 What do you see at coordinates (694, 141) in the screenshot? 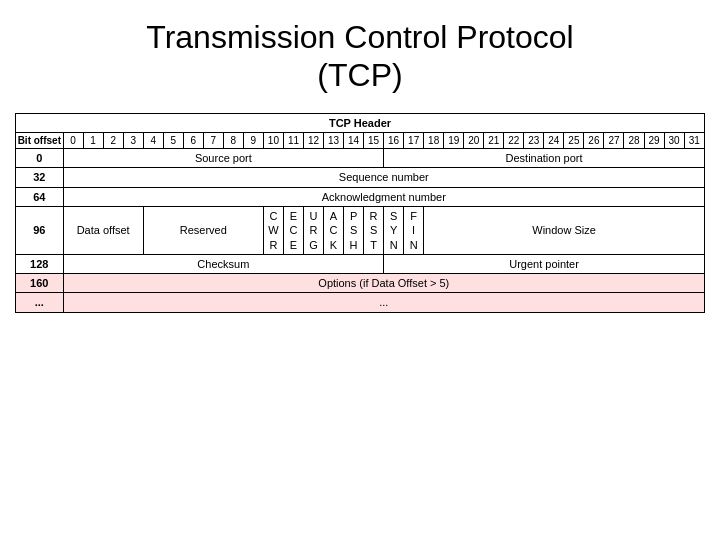
I see `bit-31: 31` at bounding box center [694, 141].